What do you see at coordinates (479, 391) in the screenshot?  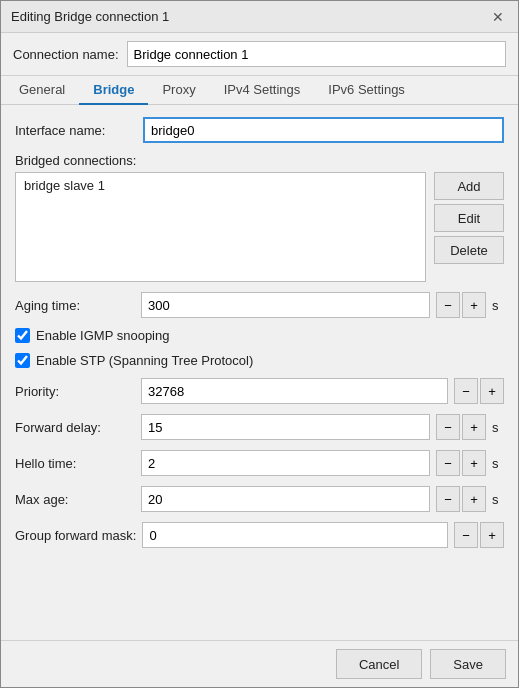 I see `priority-spinners: − +` at bounding box center [479, 391].